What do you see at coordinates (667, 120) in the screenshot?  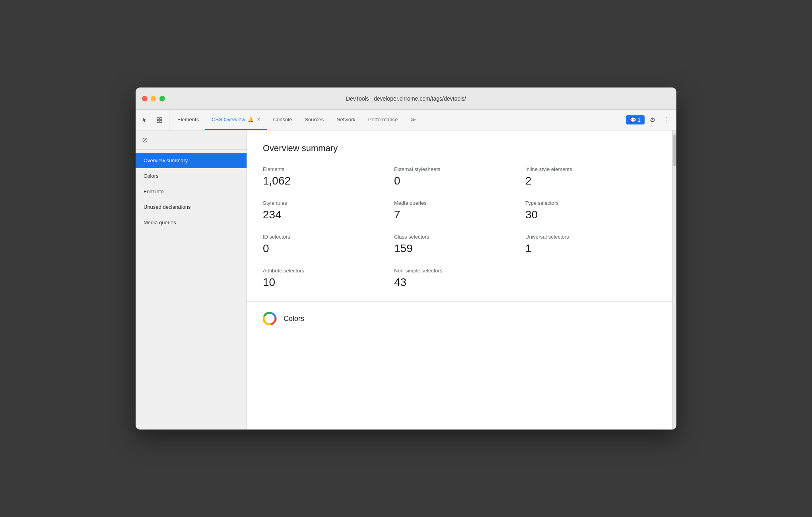 I see `more-options-button: ⋮` at bounding box center [667, 120].